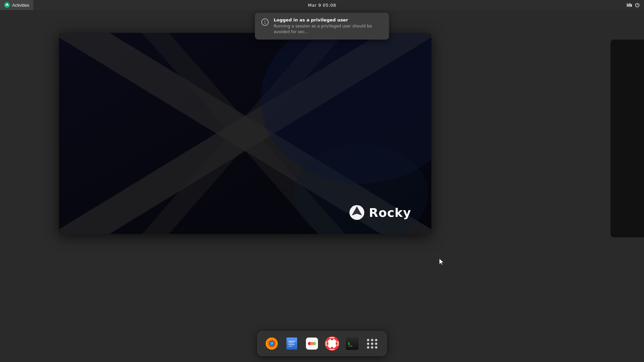 This screenshot has width=644, height=362. I want to click on notification-popup: Logged in as a privileged user Running a…, so click(322, 26).